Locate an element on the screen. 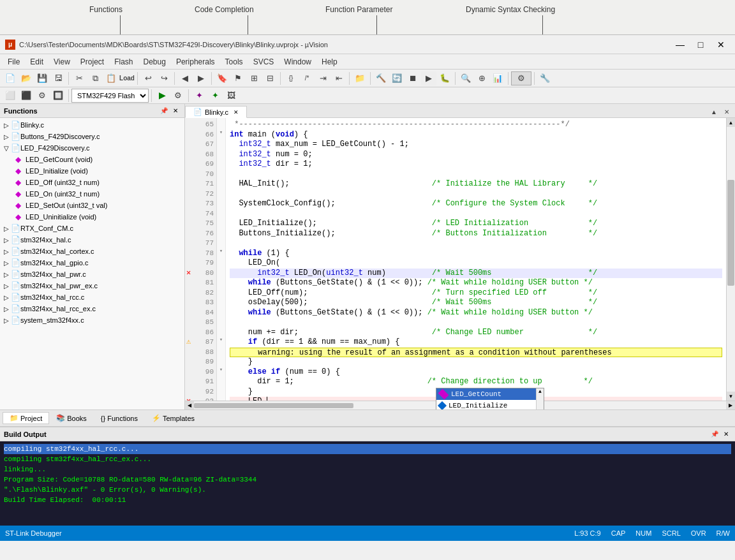 The image size is (735, 560). expand-blinky: ▷ is located at coordinates (6, 125).